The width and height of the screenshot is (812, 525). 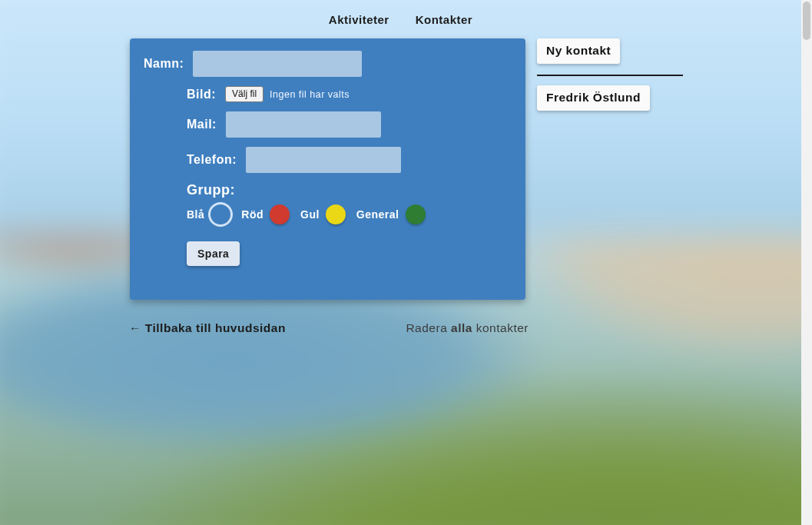 I want to click on group-blue-label: Blå, so click(x=195, y=214).